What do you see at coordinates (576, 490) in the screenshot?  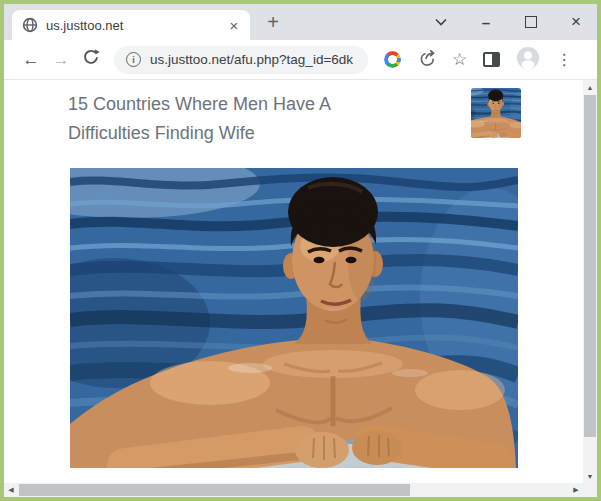 I see `scroll-right-button: ▶` at bounding box center [576, 490].